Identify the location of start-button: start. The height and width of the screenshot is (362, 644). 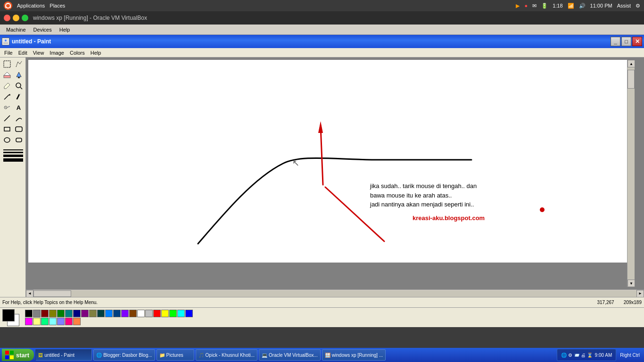
(18, 355).